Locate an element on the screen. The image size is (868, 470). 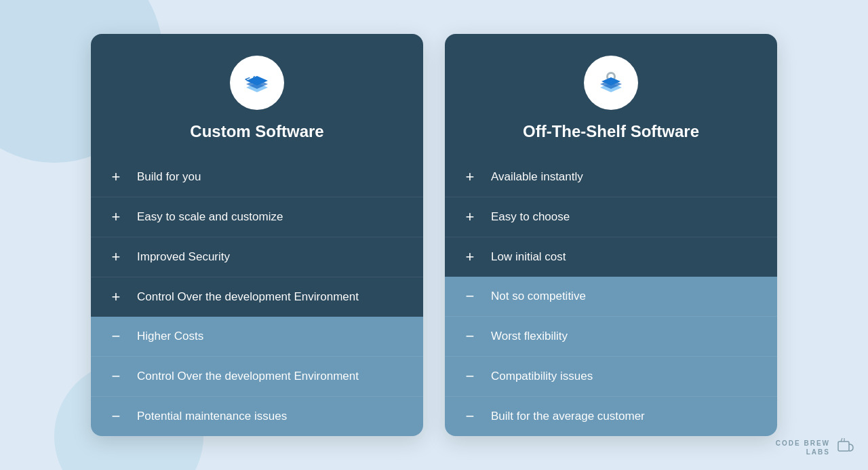
list-item: Compatibility issues is located at coordinates (611, 376).